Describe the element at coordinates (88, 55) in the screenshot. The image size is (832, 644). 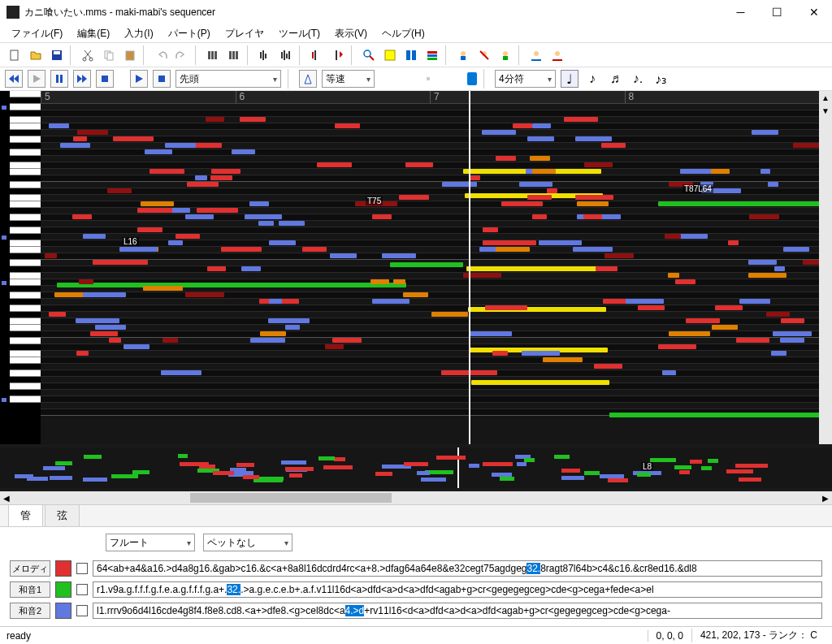
I see `cut-button` at that location.